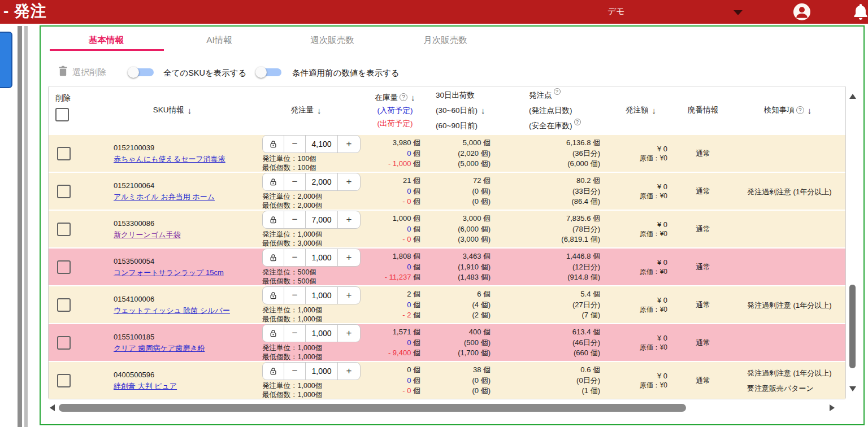 The width and height of the screenshot is (868, 427). What do you see at coordinates (474, 229) in the screenshot?
I see `ship30-60-value: (6,000 個)` at bounding box center [474, 229].